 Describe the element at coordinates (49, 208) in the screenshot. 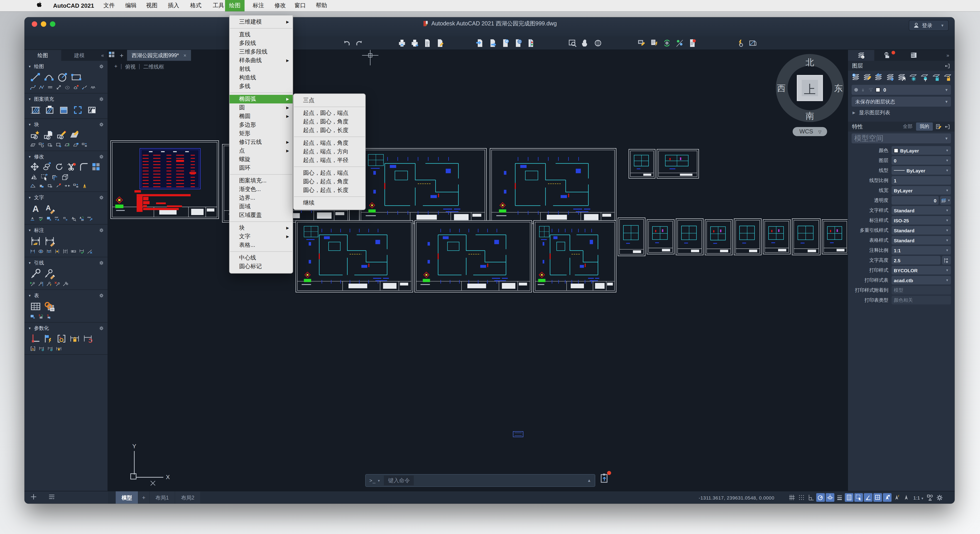

I see `text-edit-tool-icon: A` at that location.